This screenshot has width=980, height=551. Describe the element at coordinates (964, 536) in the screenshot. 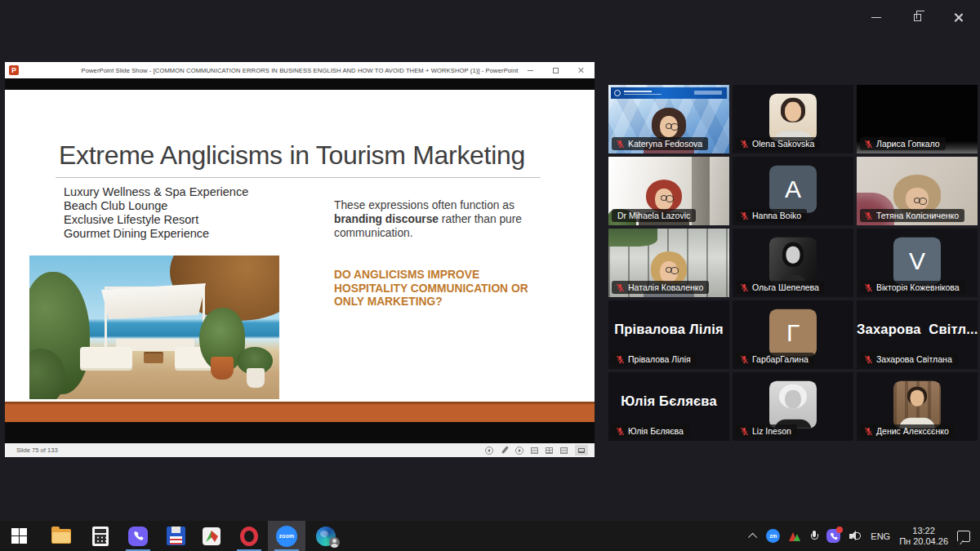

I see `action-center-icon` at that location.